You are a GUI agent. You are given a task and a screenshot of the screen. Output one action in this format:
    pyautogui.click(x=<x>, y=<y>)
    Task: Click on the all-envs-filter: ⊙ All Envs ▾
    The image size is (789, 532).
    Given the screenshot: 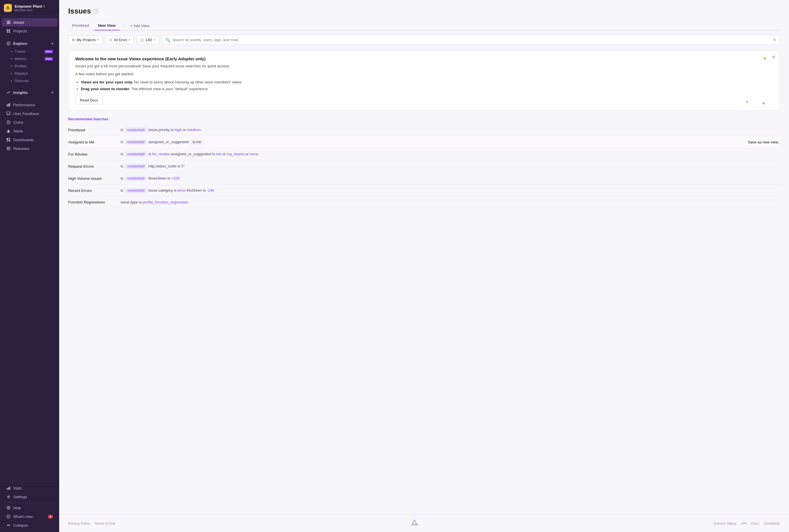 What is the action you would take?
    pyautogui.click(x=120, y=40)
    